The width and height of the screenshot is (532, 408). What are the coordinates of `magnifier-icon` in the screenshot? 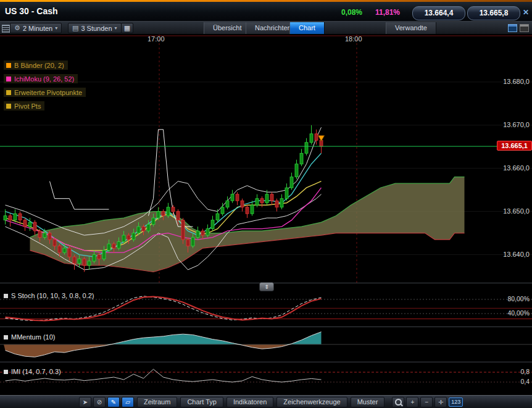 It's located at (398, 402).